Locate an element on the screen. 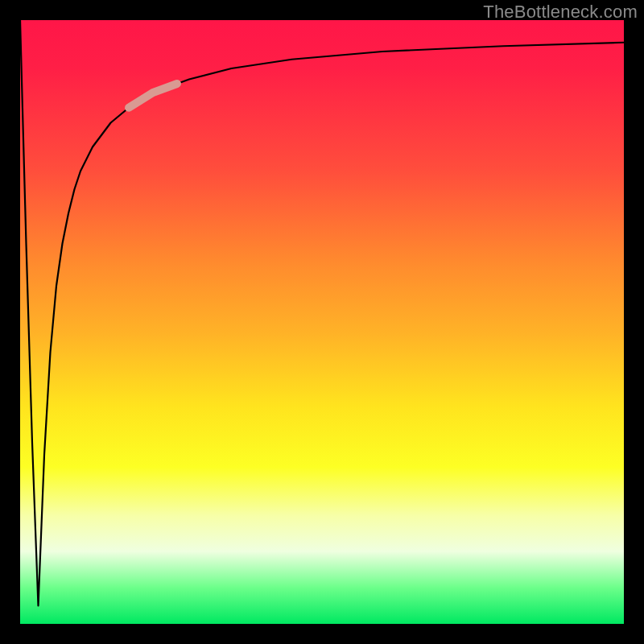 The width and height of the screenshot is (644, 644). curve-highlight is located at coordinates (153, 96).